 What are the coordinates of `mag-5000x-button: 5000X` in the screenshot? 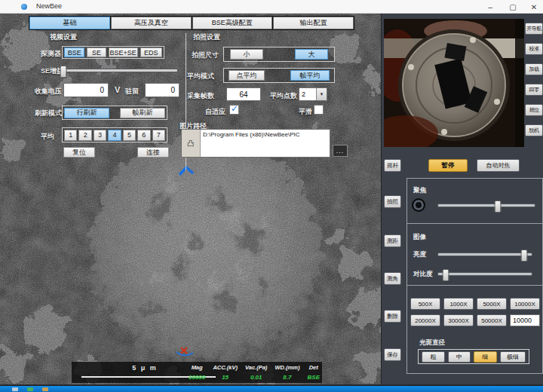 It's located at (492, 304).